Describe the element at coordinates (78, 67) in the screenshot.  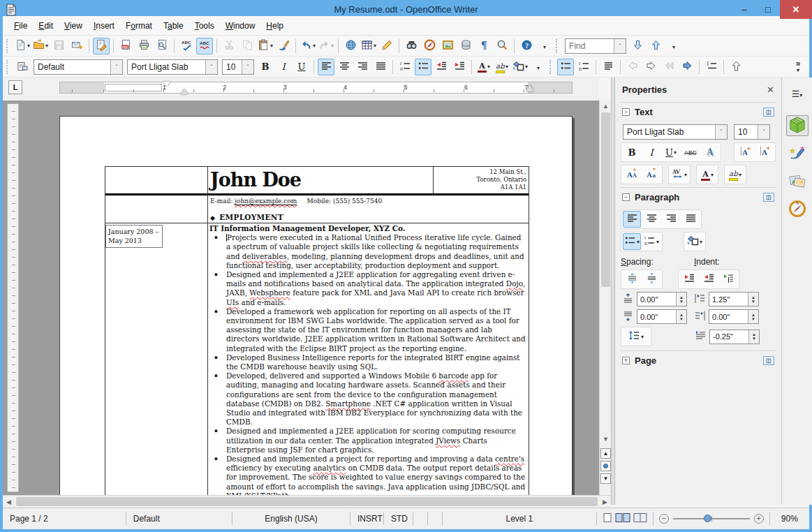
I see `paragraph-style-combo: Defaultˇ` at that location.